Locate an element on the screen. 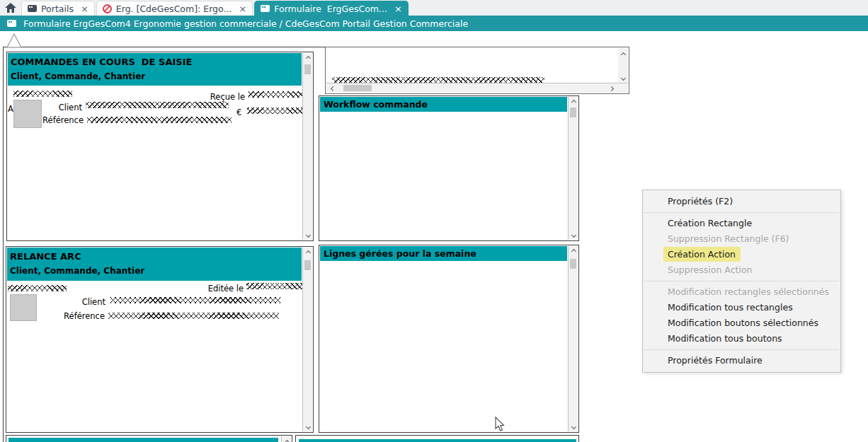  scroll-left-button is located at coordinates (332, 88).